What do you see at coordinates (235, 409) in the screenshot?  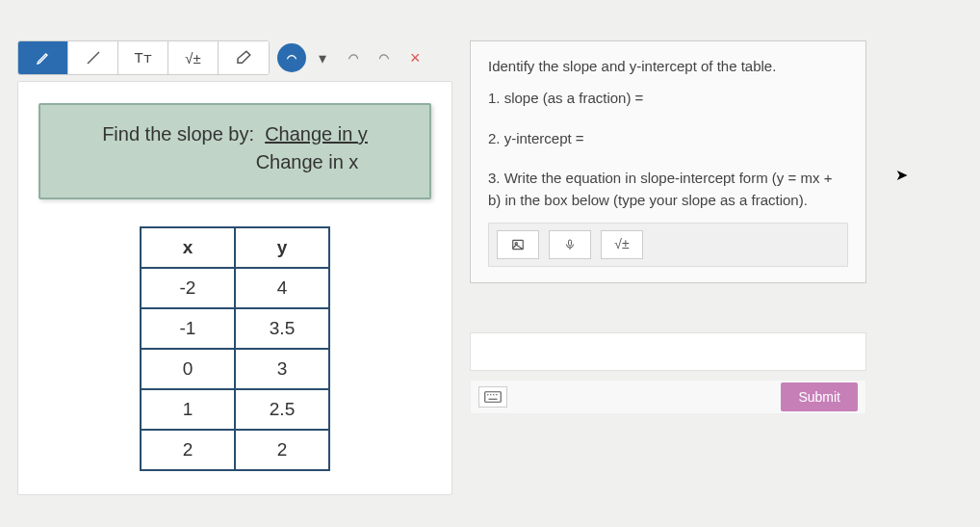 I see `table-row: 12.5` at bounding box center [235, 409].